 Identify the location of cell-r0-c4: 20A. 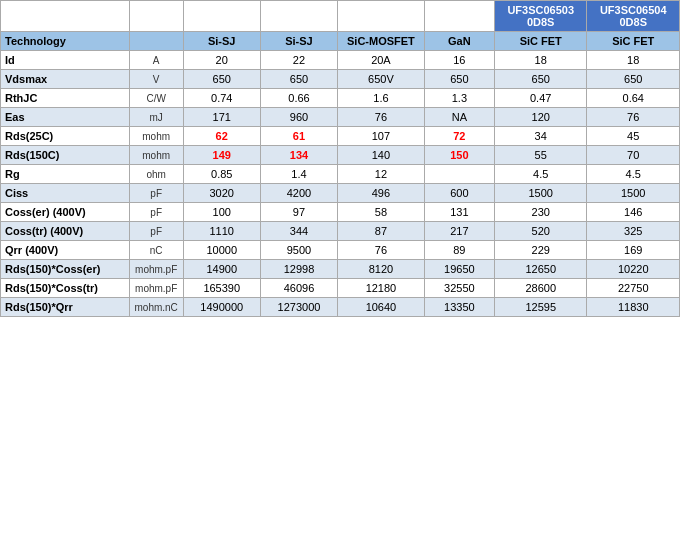
(382, 60).